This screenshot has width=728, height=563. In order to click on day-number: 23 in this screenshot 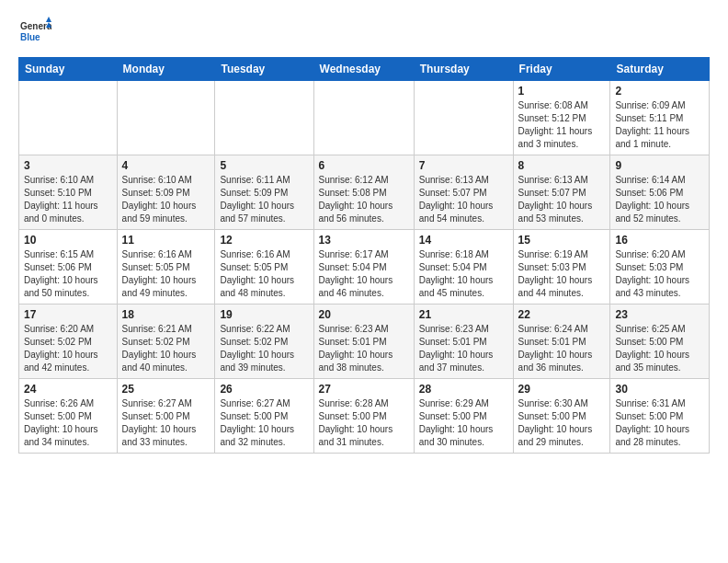, I will do `click(660, 315)`.